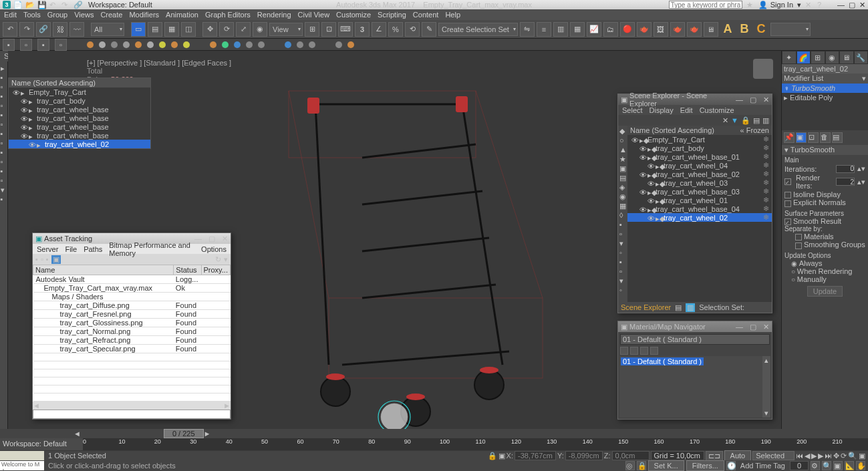 Image resolution: width=868 pixels, height=471 pixels. What do you see at coordinates (623, 196) in the screenshot?
I see `filter-icon: ◉` at bounding box center [623, 196].